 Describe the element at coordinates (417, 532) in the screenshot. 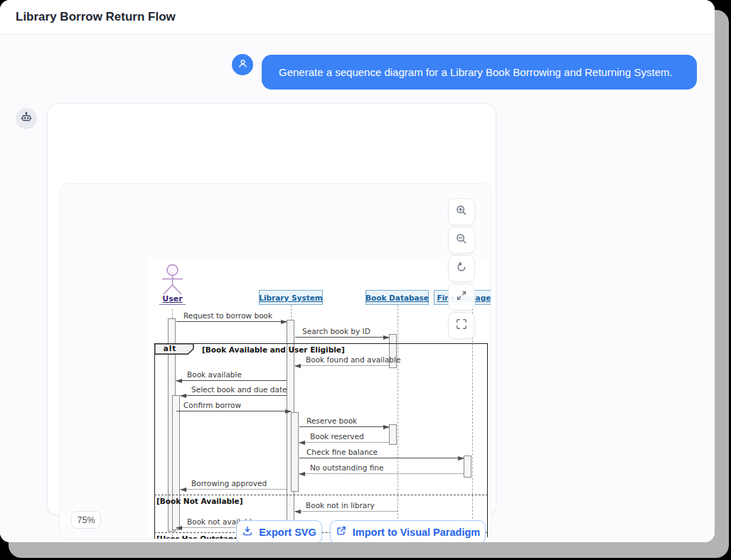

I see `import-visual-paradigm-label: Import to Visual Paradigm` at that location.